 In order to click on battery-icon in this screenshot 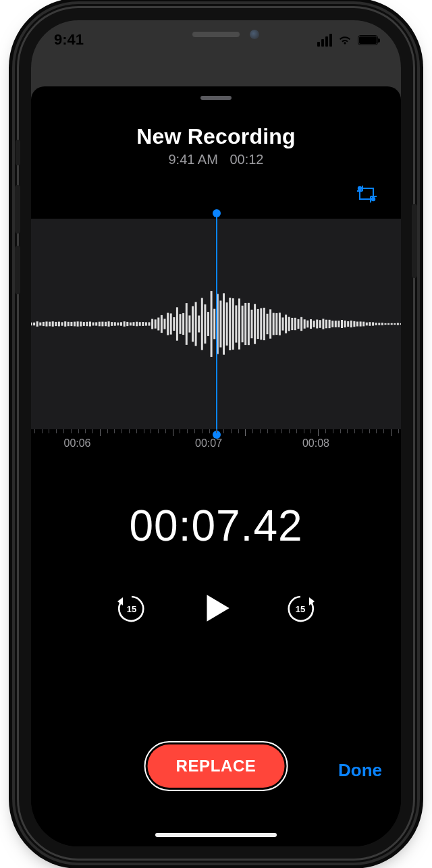, I will do `click(368, 40)`.